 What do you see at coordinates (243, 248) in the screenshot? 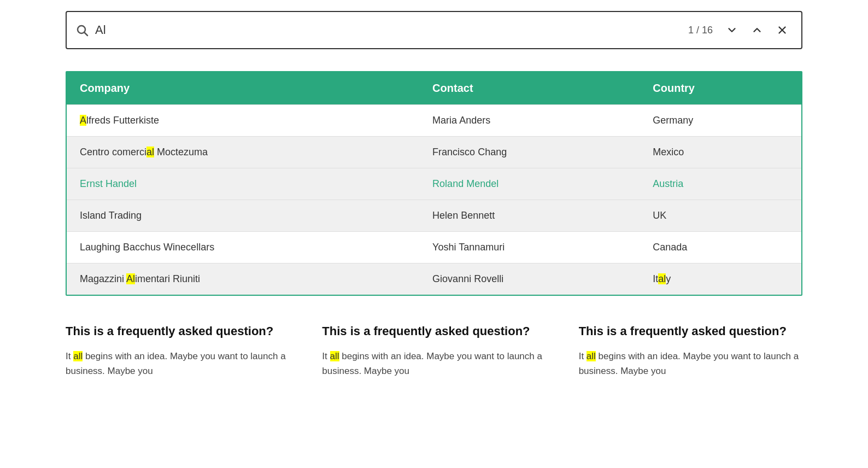
I see `cell-company: Laughing Bacchus Winecellars` at bounding box center [243, 248].